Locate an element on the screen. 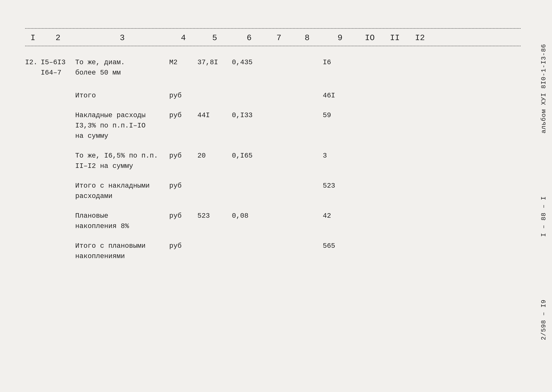 The height and width of the screenshot is (392, 552). sidebar-bottom-text: 2/598 – I9 is located at coordinates (544, 320).